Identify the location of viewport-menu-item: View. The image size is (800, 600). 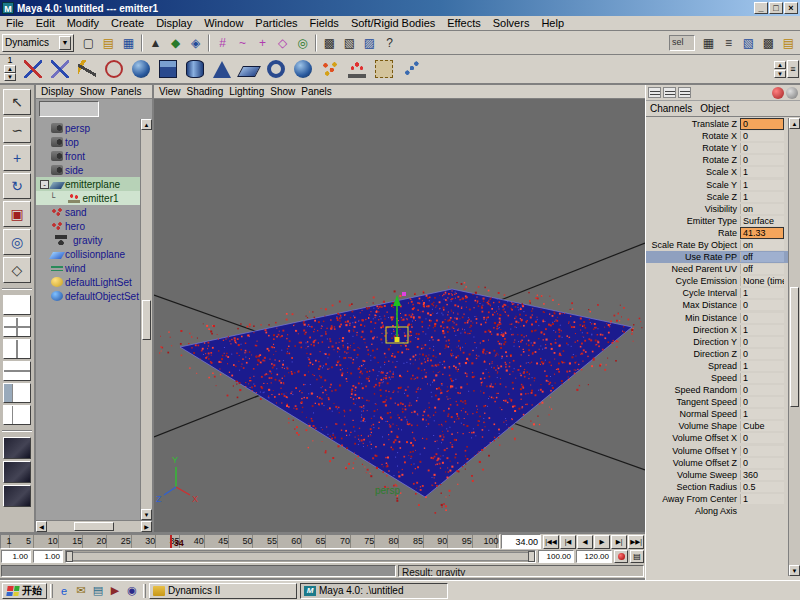
(170, 92).